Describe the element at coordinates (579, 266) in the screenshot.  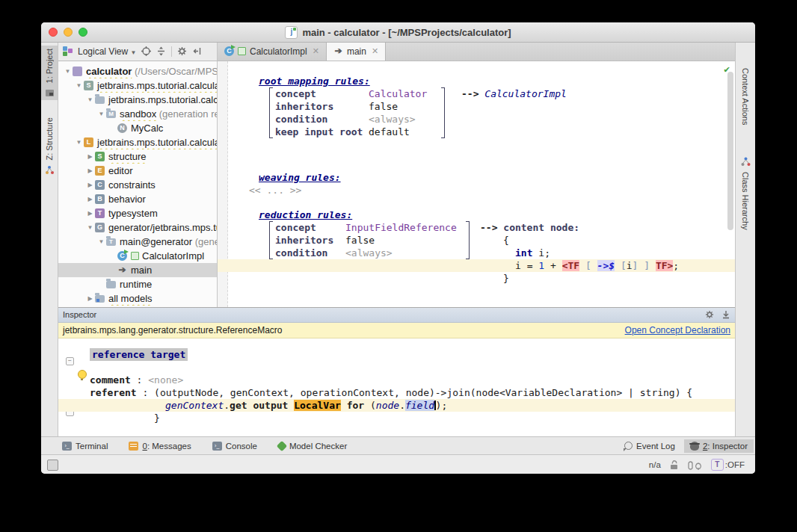
I see `macro-line: i = 1 + <TF [ ->$ [i] ] TF>;` at that location.